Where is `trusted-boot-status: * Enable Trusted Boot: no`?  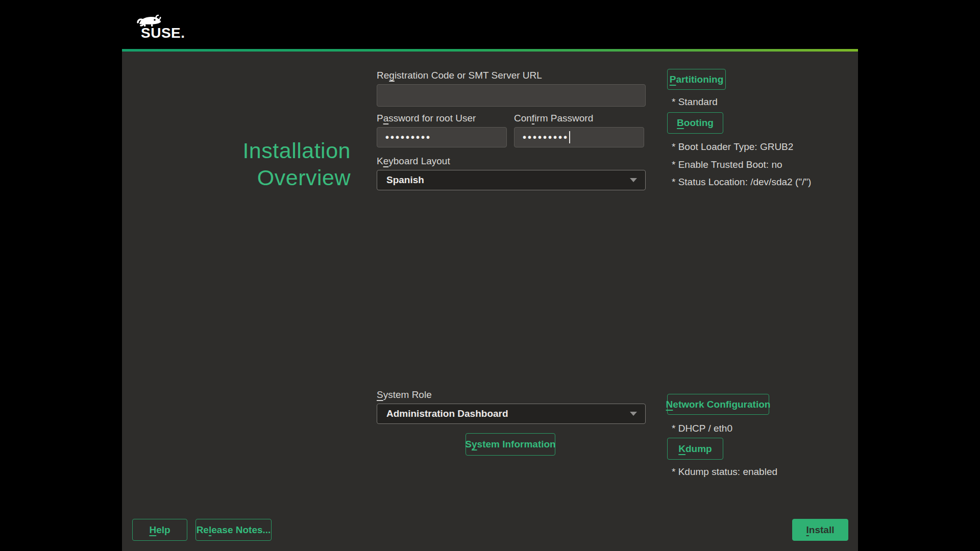 trusted-boot-status: * Enable Trusted Boot: no is located at coordinates (727, 165).